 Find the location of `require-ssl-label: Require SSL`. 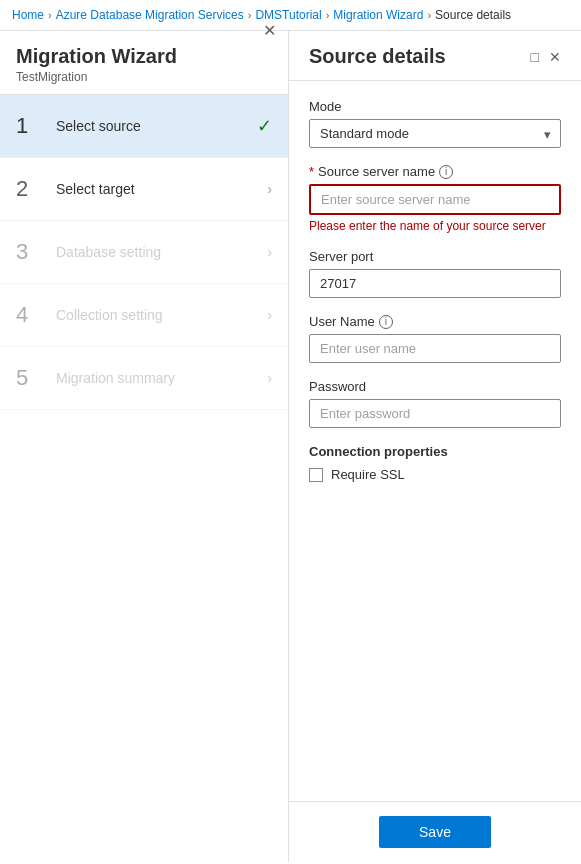

require-ssl-label: Require SSL is located at coordinates (368, 474).